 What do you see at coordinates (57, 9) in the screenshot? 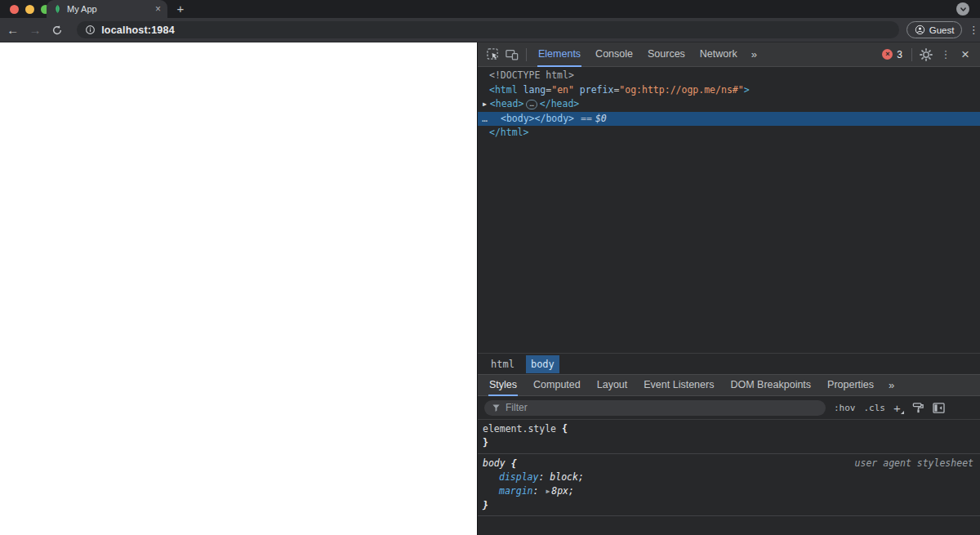
I see `favicon-leaf-icon` at bounding box center [57, 9].